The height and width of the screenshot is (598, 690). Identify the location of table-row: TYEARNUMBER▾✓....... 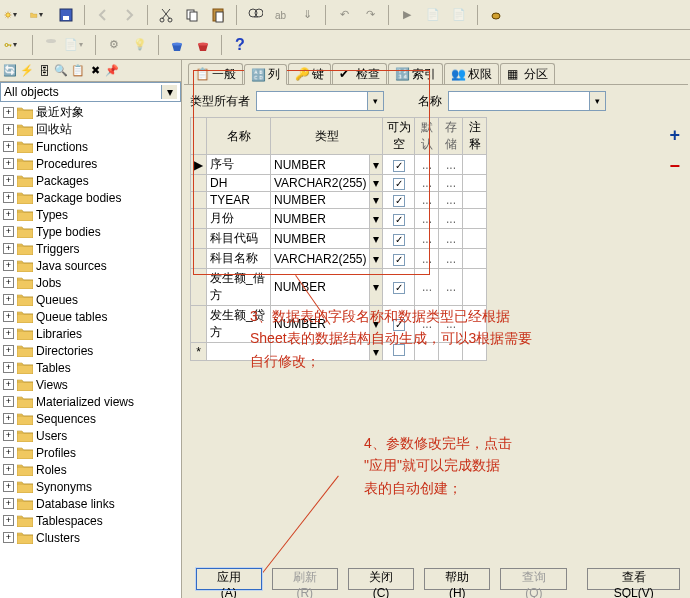
(339, 200).